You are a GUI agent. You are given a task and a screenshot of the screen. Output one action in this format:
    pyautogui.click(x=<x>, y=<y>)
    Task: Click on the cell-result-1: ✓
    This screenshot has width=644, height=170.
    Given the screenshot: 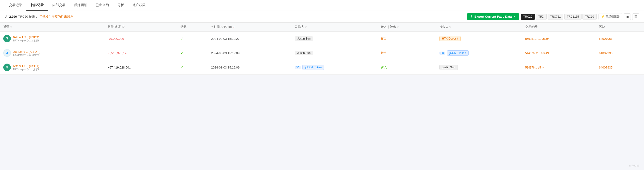 What is the action you would take?
    pyautogui.click(x=192, y=53)
    